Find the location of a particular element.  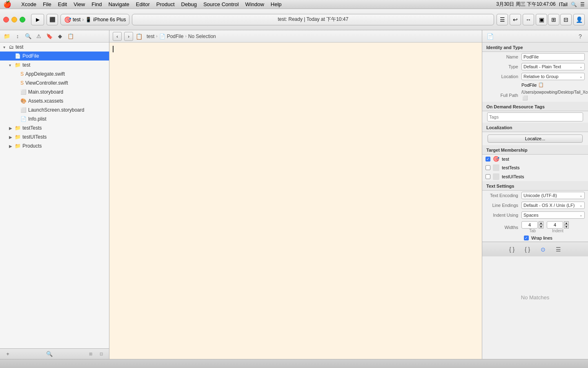

indent-down-btn: ▼ is located at coordinates (566, 227).